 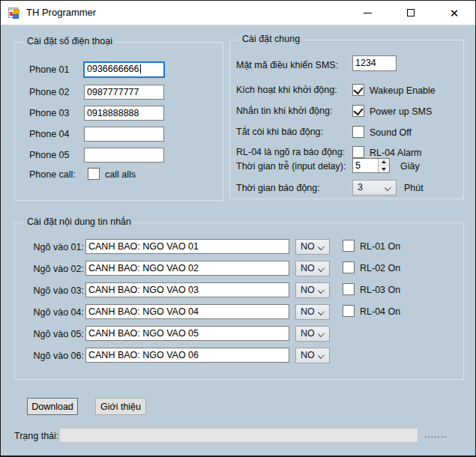 I want to click on rl-04-alarm-checkbox, so click(x=358, y=152).